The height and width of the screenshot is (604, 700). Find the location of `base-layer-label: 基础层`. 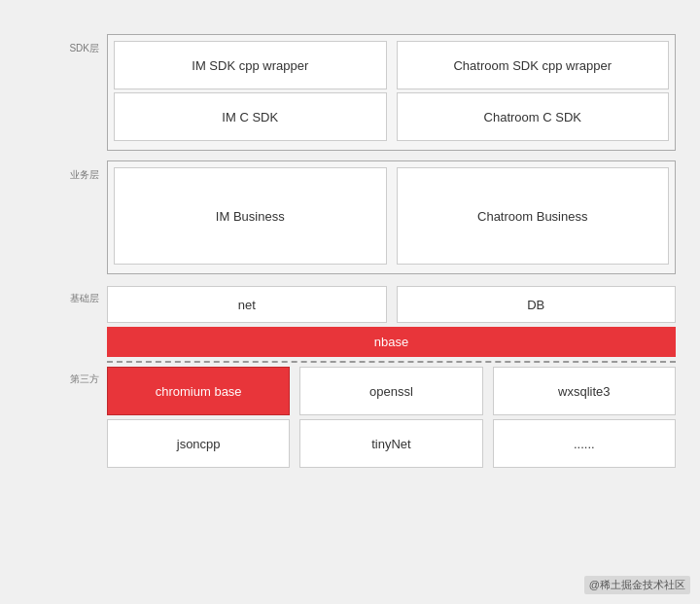

base-layer-label: 基础层 is located at coordinates (66, 296).